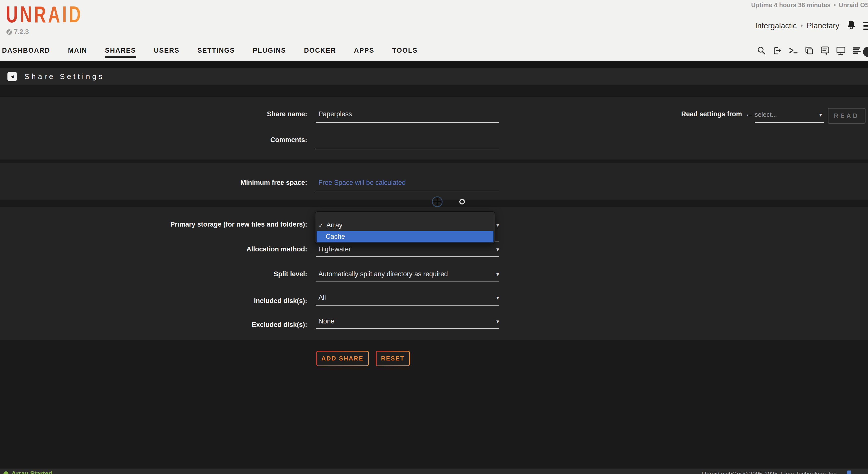 Image resolution: width=868 pixels, height=474 pixels. Describe the element at coordinates (210, 53) in the screenshot. I see `main-nav: DASHBOARD MAIN SHARES USERS SETTINGS PLU…` at that location.